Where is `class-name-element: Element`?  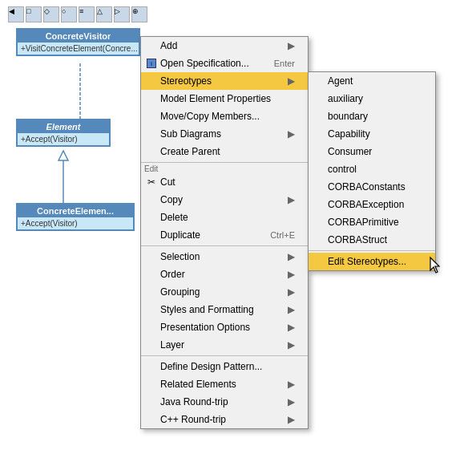
class-name-element: Element is located at coordinates (63, 127).